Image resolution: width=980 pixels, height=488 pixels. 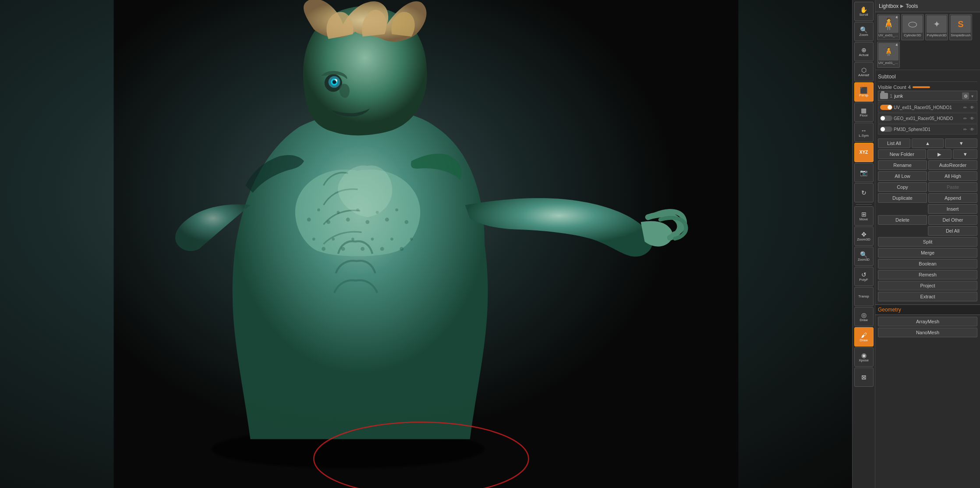 I want to click on tray-item-uv-racer: 🧍 4 UV_ex01_Racer, so click(x=888, y=27).